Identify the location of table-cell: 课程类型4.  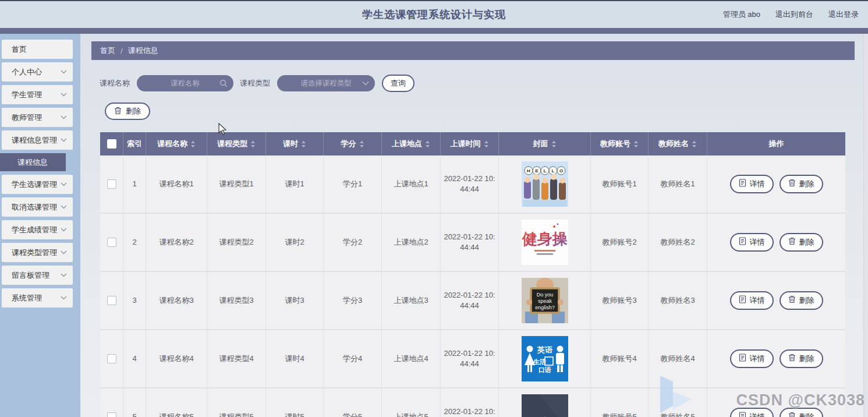
(236, 359).